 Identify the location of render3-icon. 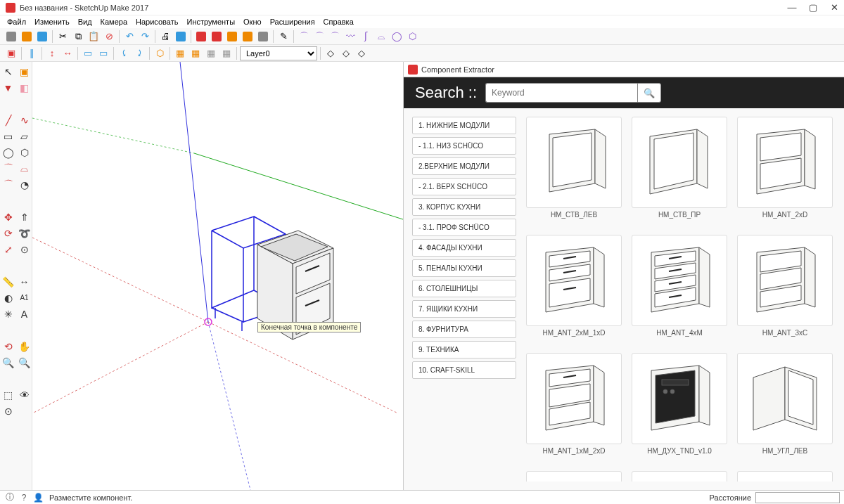
(232, 37).